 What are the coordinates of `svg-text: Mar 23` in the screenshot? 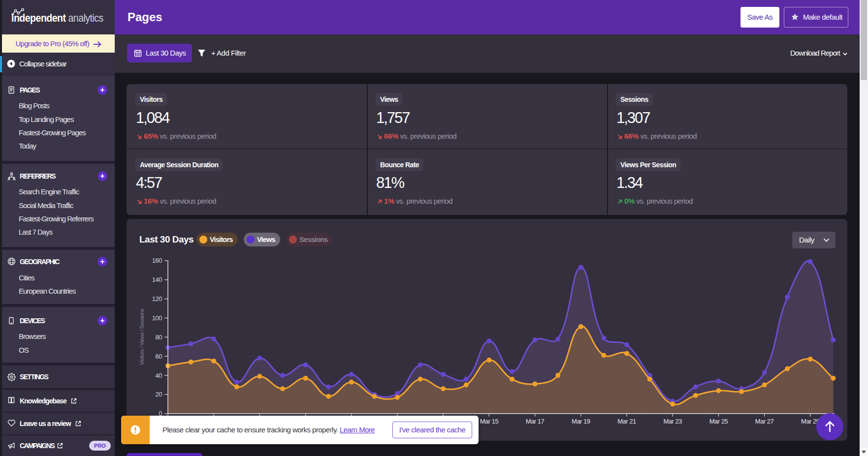 It's located at (673, 421).